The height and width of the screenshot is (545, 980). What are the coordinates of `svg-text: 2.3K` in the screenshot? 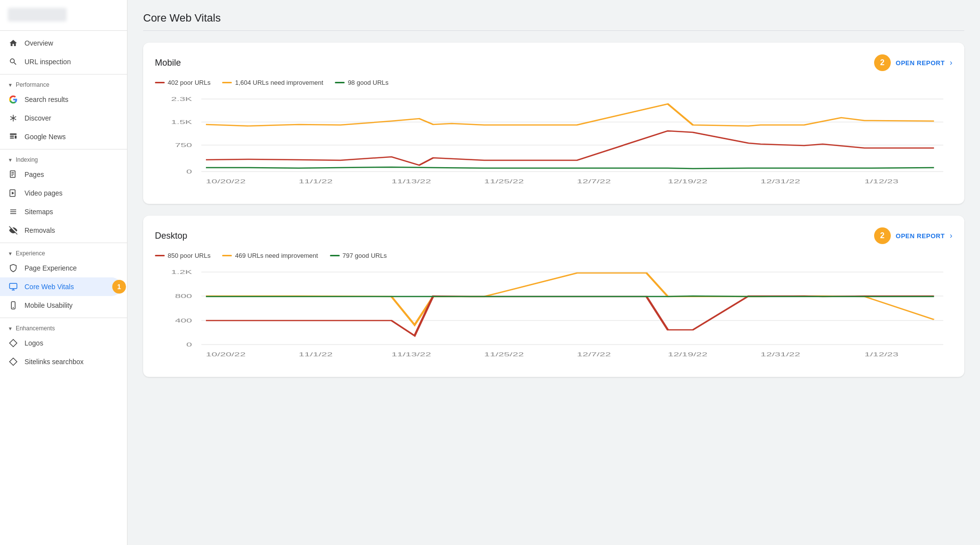 It's located at (181, 99).